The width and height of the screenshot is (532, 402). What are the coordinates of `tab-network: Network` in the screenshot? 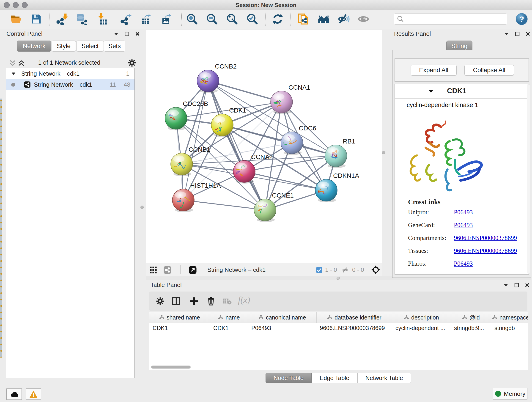 It's located at (34, 46).